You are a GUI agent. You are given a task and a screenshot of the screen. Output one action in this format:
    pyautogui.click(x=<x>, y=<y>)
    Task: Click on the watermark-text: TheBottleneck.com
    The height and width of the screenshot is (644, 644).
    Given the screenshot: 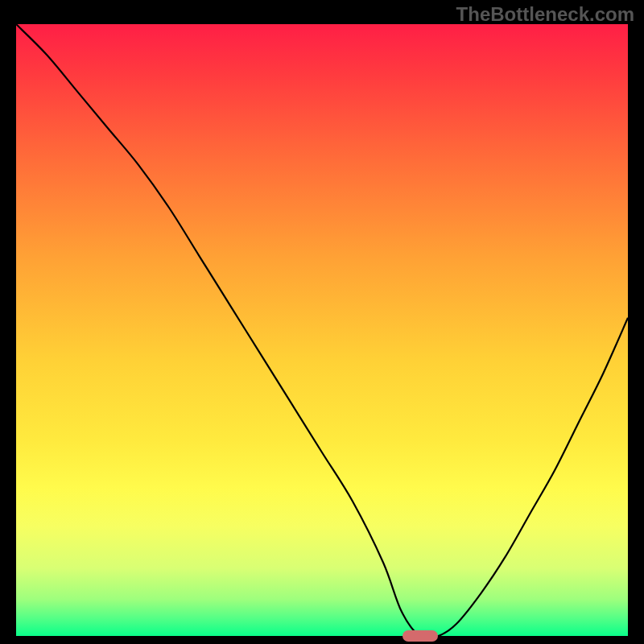 What is the action you would take?
    pyautogui.click(x=546, y=14)
    